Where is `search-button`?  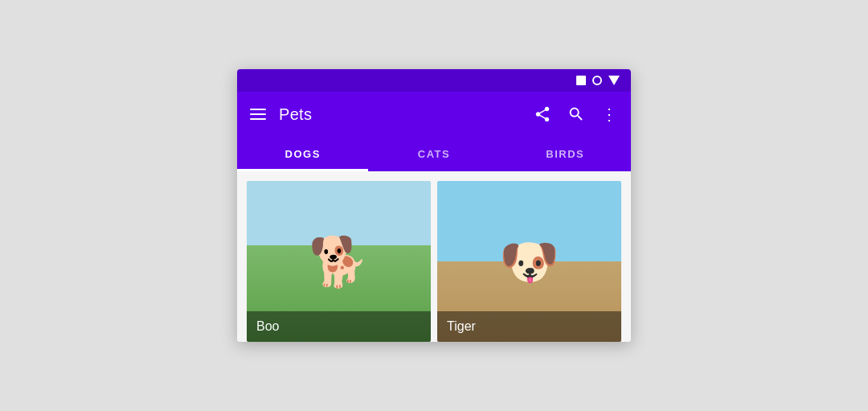
search-button is located at coordinates (576, 114).